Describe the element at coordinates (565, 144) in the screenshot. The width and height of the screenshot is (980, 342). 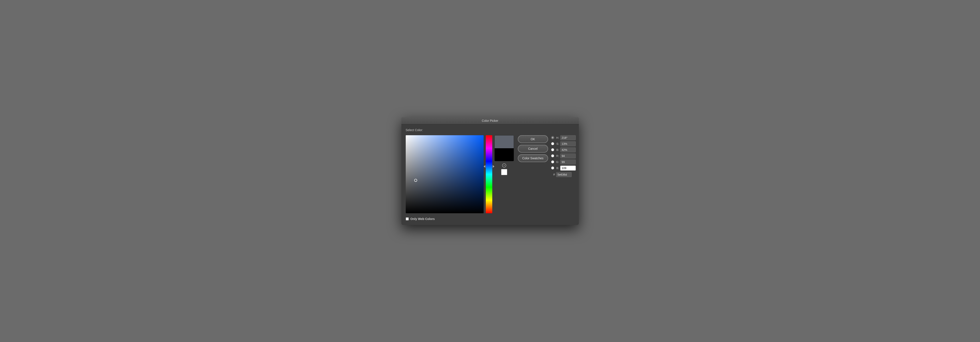
I see `s-field-row: S:` at that location.